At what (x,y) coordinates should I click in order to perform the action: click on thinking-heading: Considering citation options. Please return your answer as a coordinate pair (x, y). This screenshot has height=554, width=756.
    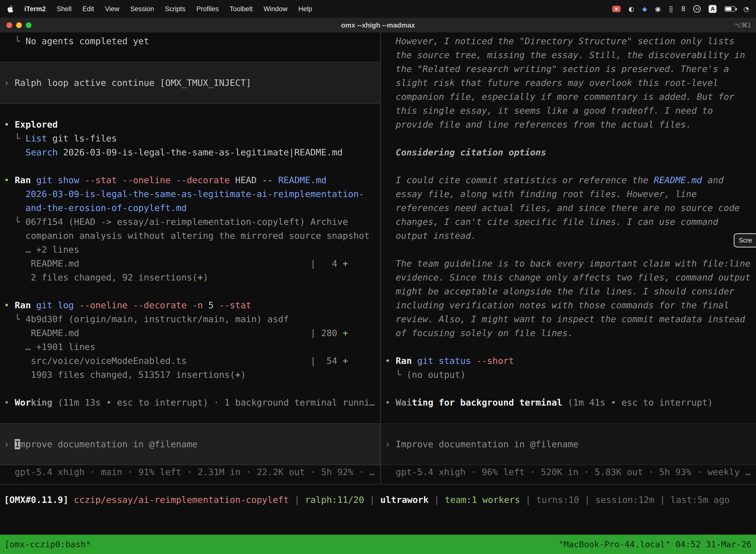
    Looking at the image, I should click on (568, 152).